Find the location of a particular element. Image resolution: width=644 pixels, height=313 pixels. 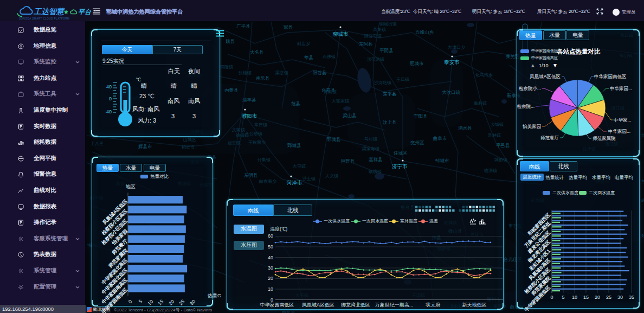

svg-text: 王庄镇 is located at coordinates (402, 79).